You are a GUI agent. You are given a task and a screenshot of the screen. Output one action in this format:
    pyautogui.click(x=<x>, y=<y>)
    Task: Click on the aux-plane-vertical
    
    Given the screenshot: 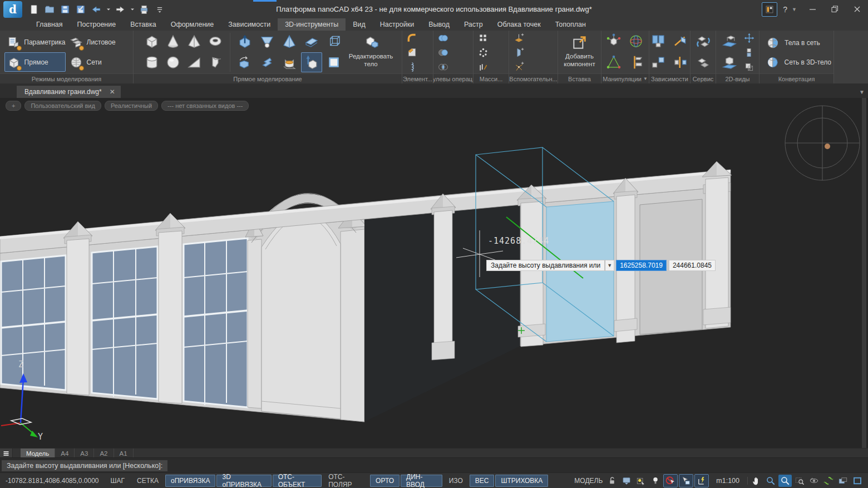 What is the action you would take?
    pyautogui.click(x=519, y=52)
    